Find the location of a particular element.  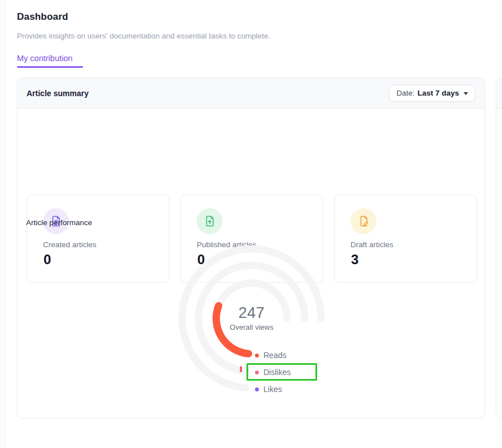

stat-label: Created articles is located at coordinates (70, 244).